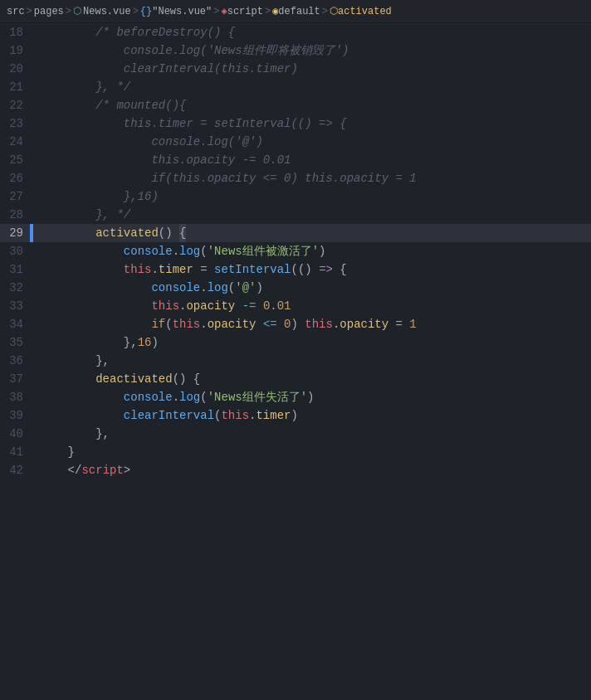 The height and width of the screenshot is (700, 591). What do you see at coordinates (15, 32) in the screenshot?
I see `line-number: 18` at bounding box center [15, 32].